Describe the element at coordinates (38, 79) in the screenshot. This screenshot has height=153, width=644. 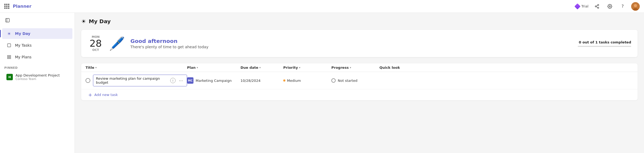
I see `plan-team-app-dev: Contoso Team` at that location.